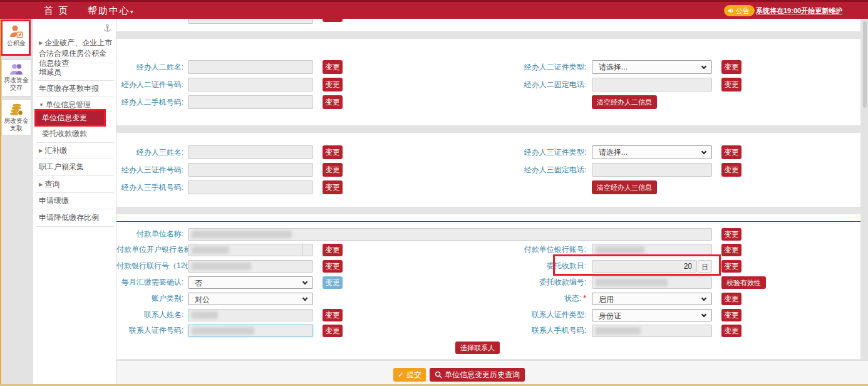 The width and height of the screenshot is (868, 386). What do you see at coordinates (624, 187) in the screenshot?
I see `clear-operator3-button: 清空经办人三信息` at bounding box center [624, 187].